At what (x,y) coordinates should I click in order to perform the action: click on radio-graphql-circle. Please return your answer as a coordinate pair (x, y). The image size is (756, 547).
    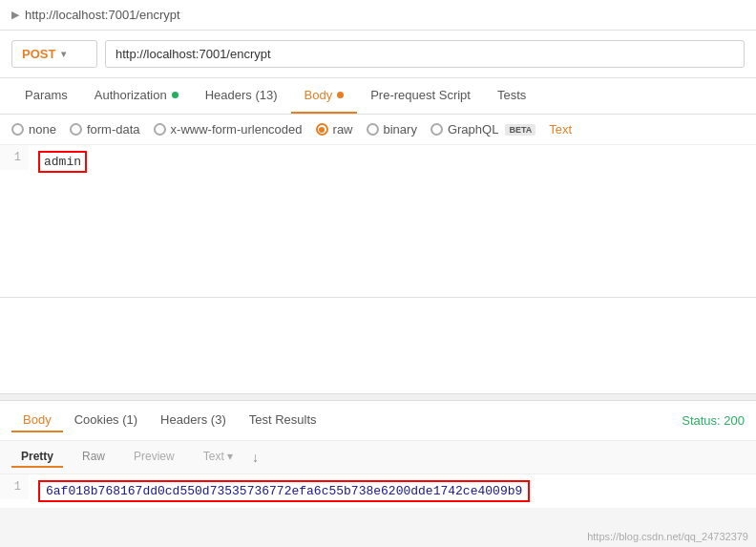
    Looking at the image, I should click on (437, 130).